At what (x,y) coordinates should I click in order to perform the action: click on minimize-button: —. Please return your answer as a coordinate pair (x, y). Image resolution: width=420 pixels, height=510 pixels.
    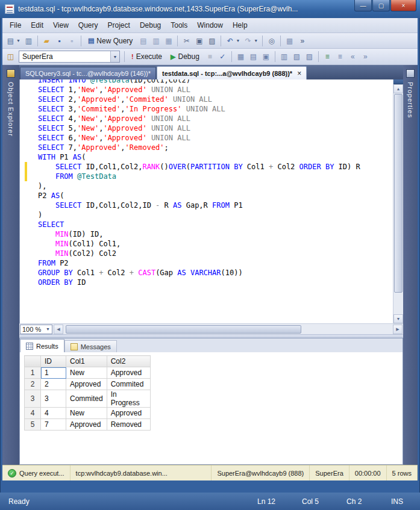
    Looking at the image, I should click on (363, 6).